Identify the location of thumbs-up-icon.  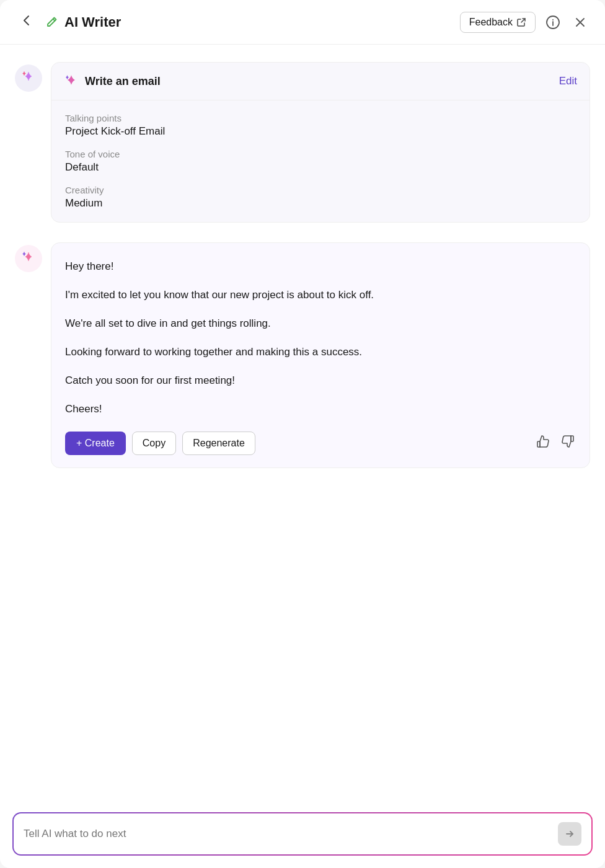
(543, 441).